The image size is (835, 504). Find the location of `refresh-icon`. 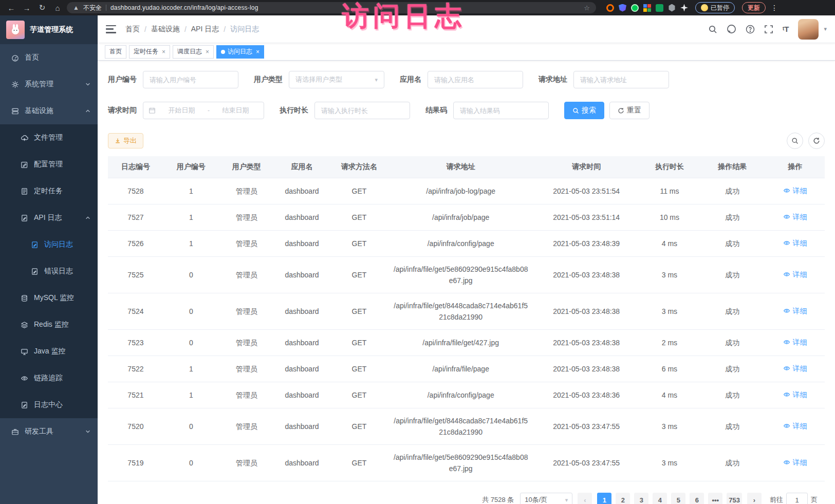

refresh-icon is located at coordinates (817, 141).